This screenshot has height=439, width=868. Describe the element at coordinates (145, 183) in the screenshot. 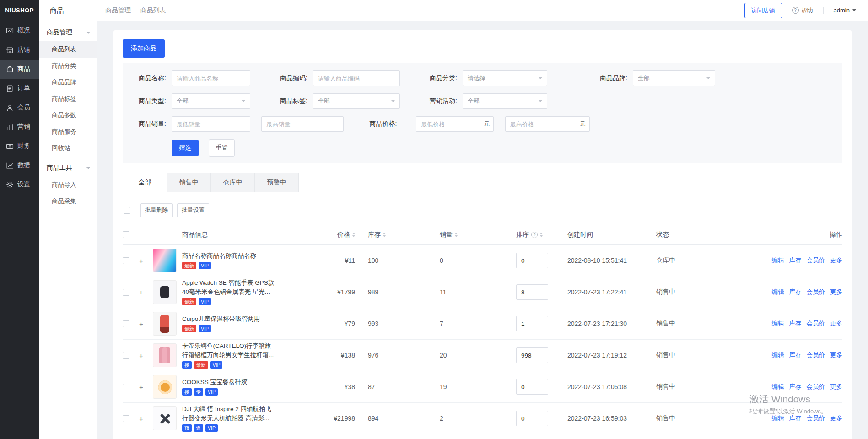

I see `tab-all: 全部` at that location.